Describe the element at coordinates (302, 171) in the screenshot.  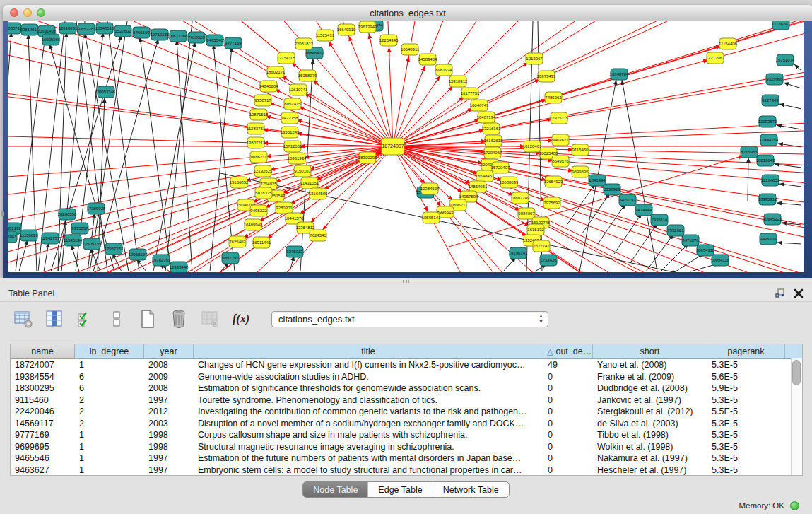
I see `graph-node: 9150103` at that location.